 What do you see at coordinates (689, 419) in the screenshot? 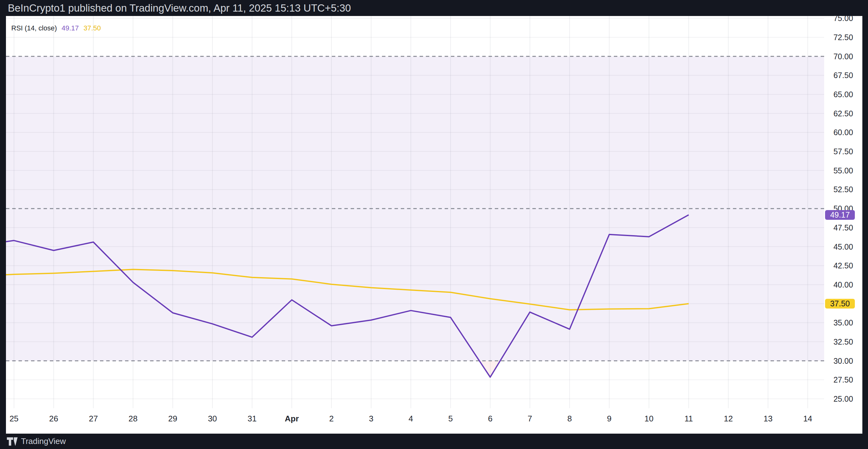
I see `x-axis-label: 11` at bounding box center [689, 419].